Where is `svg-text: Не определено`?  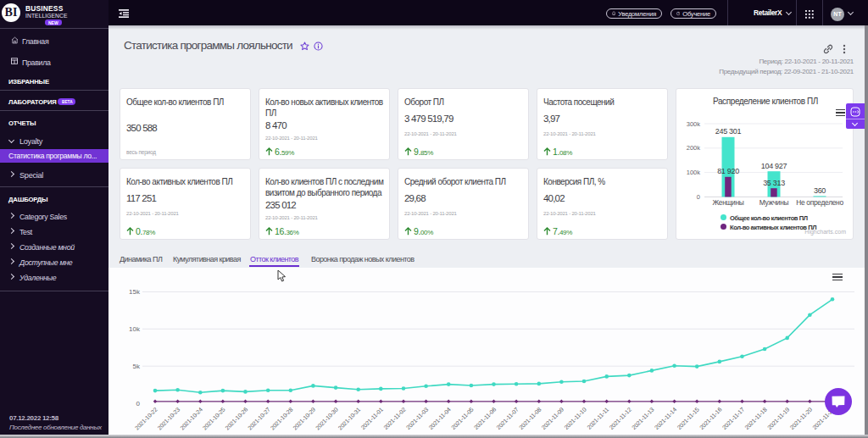 svg-text: Не определено is located at coordinates (820, 202).